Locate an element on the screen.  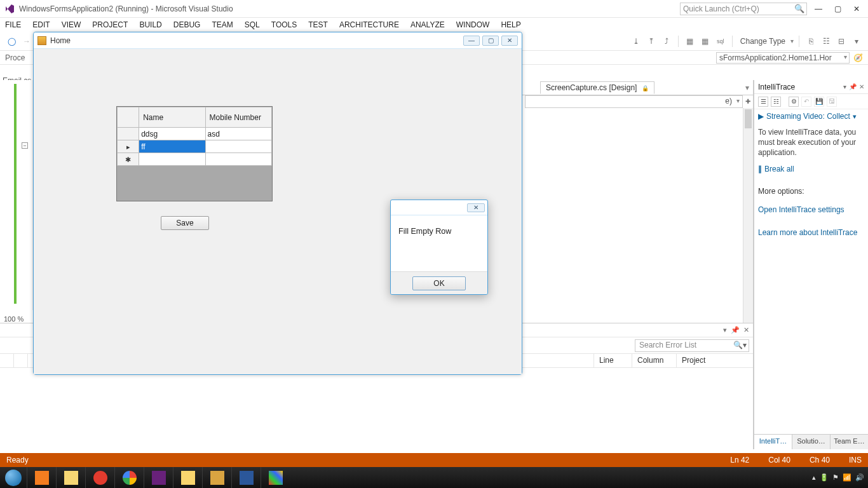
menu-file: FILE is located at coordinates (13, 25).